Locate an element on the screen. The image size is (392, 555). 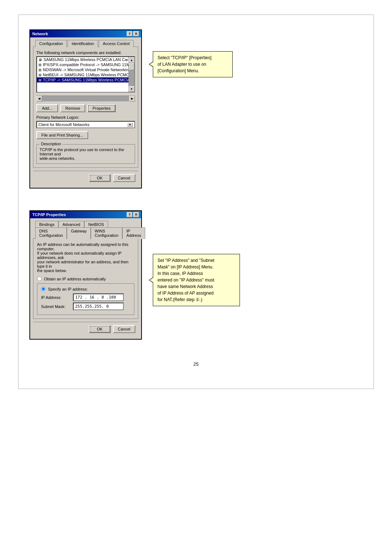
select-arrow-icon: ▼ is located at coordinates (130, 125).